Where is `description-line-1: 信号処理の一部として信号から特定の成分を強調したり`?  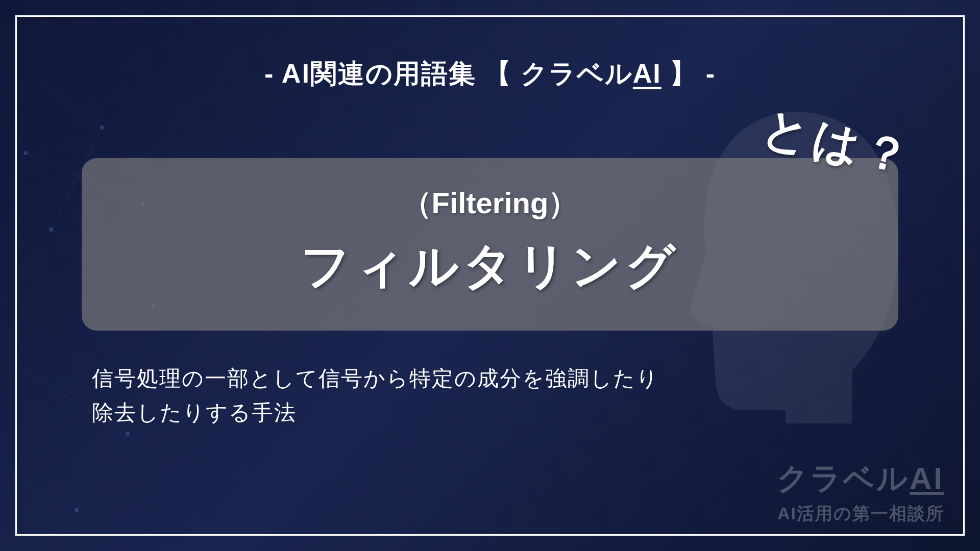 description-line-1: 信号処理の一部として信号から特定の成分を強調したり is located at coordinates (510, 379).